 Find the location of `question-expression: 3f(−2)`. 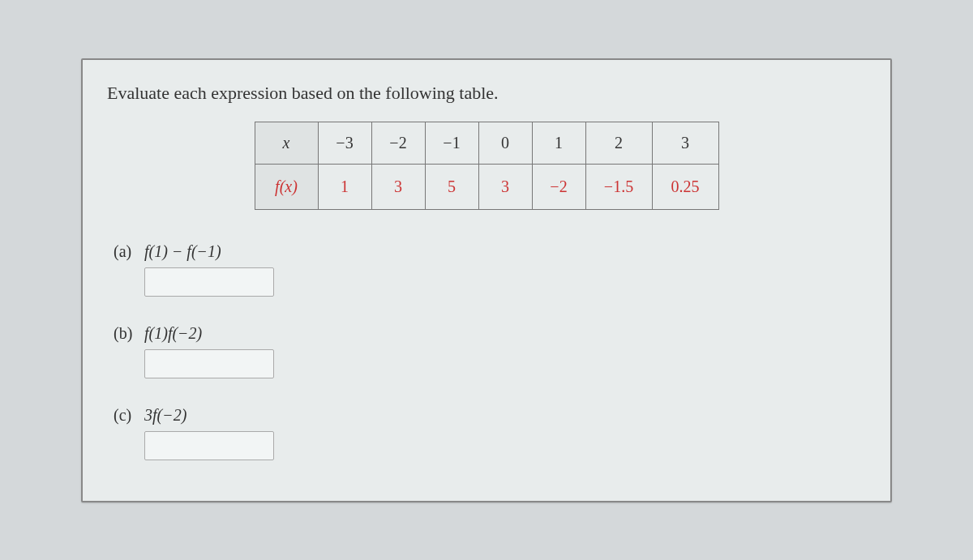

question-expression: 3f(−2) is located at coordinates (165, 415).